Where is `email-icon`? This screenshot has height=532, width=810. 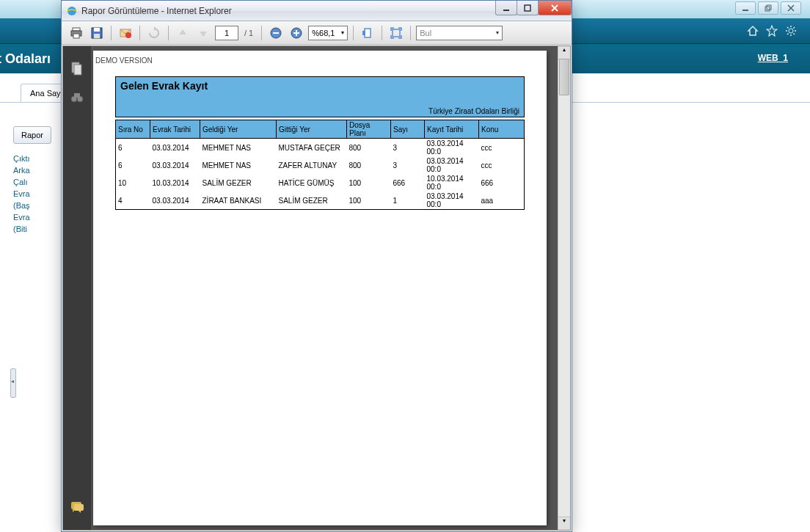 email-icon is located at coordinates (125, 33).